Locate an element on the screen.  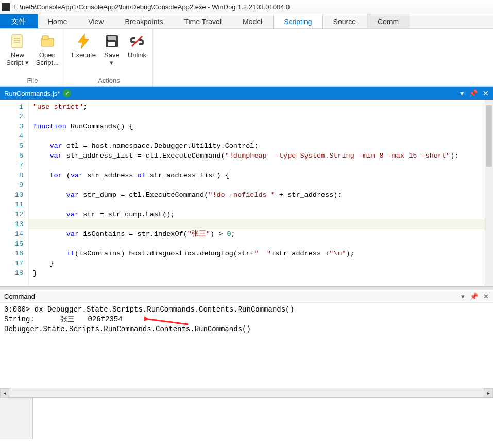
tab-view: View is located at coordinates (96, 22).